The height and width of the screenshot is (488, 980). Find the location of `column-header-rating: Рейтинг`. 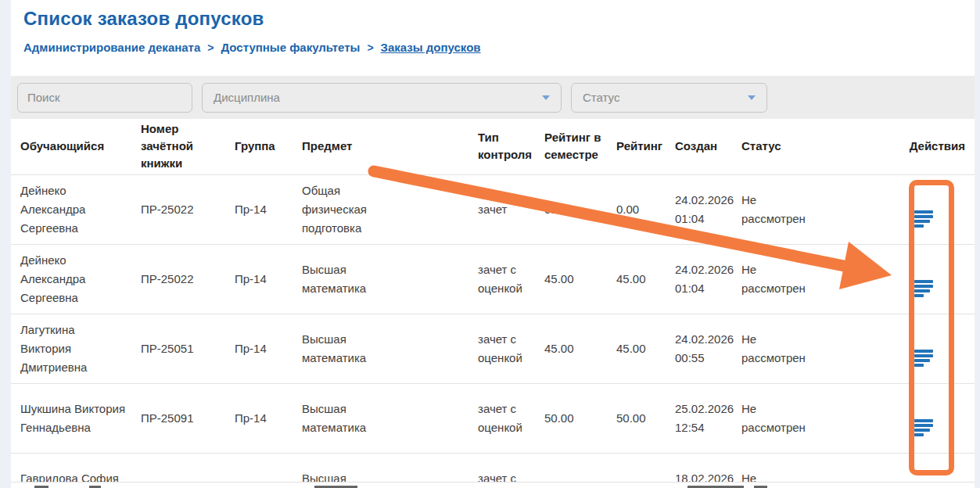

column-header-rating: Рейтинг is located at coordinates (640, 147).